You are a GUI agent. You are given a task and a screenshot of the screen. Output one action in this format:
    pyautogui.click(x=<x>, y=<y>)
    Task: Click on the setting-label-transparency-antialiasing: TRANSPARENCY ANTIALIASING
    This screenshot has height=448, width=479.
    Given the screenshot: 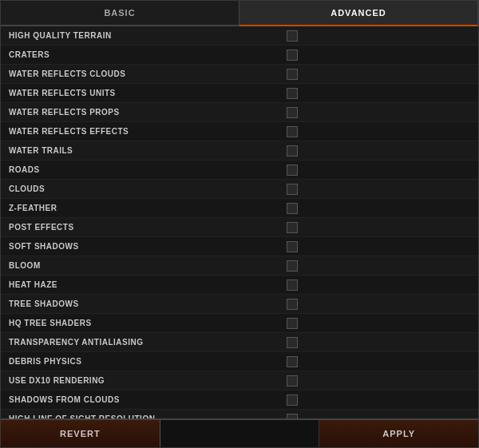 What is the action you would take?
    pyautogui.click(x=144, y=342)
    